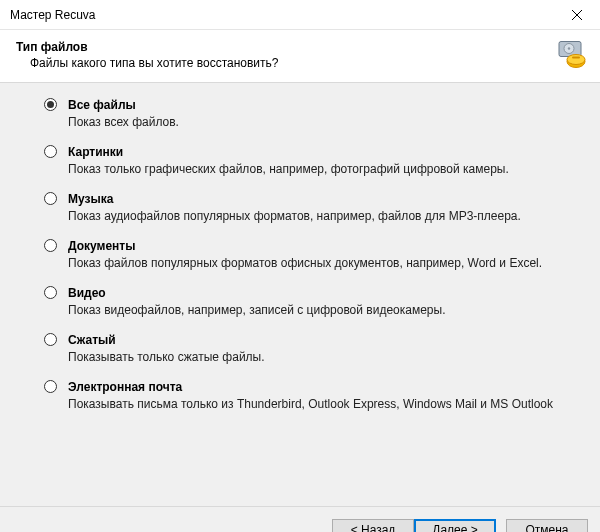  What do you see at coordinates (307, 396) in the screenshot?
I see `option-email: Электронная почта Показывать письма толь…` at bounding box center [307, 396].